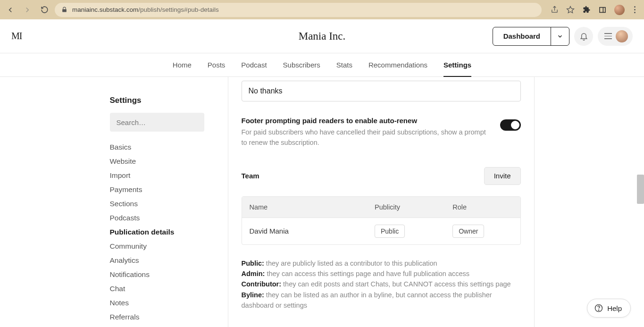  Describe the element at coordinates (164, 204) in the screenshot. I see `sidebar-item-sections: Sections` at that location.